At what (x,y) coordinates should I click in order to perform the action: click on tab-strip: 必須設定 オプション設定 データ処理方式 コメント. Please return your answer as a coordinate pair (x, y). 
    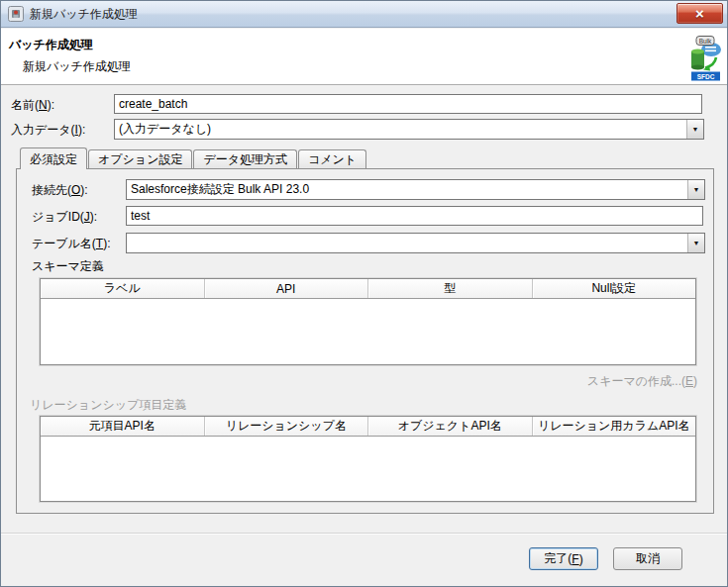
    Looking at the image, I should click on (193, 158).